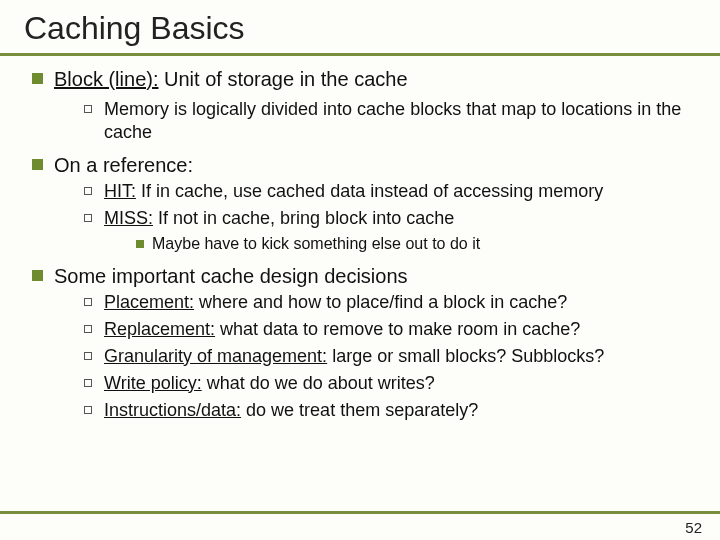  I want to click on text: what do we do about writes?, so click(318, 383).